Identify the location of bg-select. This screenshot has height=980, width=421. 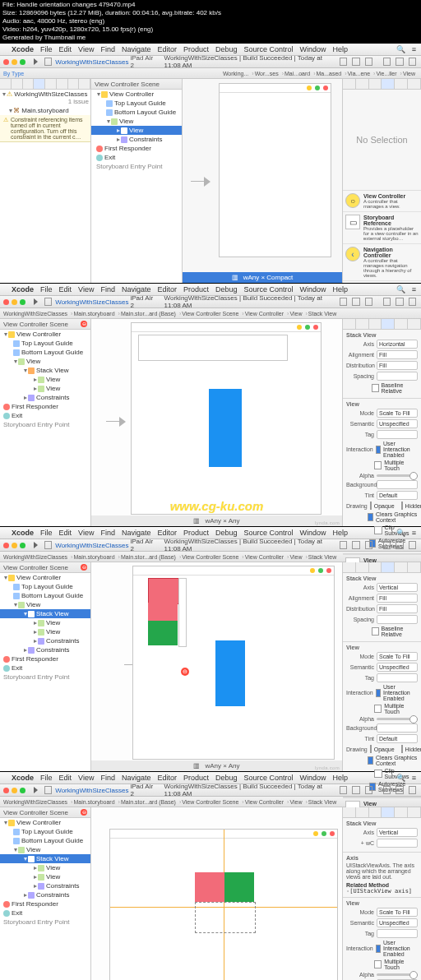
(397, 728).